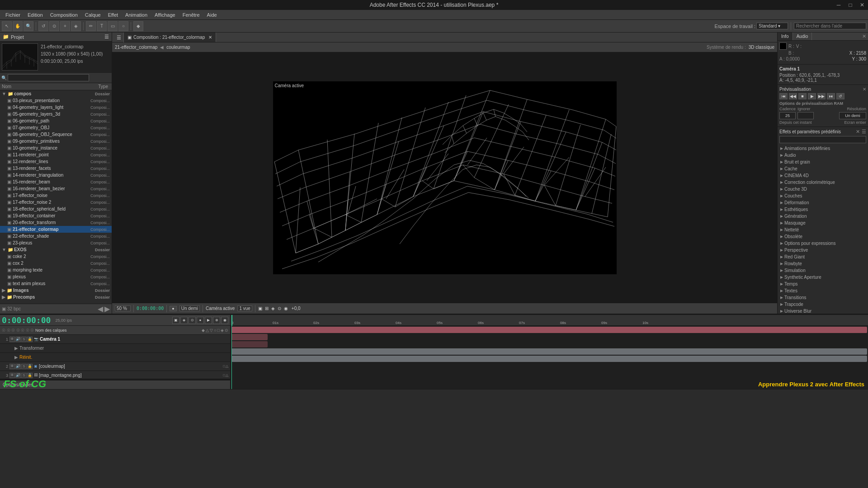 The width and height of the screenshot is (868, 488). What do you see at coordinates (192, 320) in the screenshot?
I see `timeline-ctrl-3: ⊙` at bounding box center [192, 320].